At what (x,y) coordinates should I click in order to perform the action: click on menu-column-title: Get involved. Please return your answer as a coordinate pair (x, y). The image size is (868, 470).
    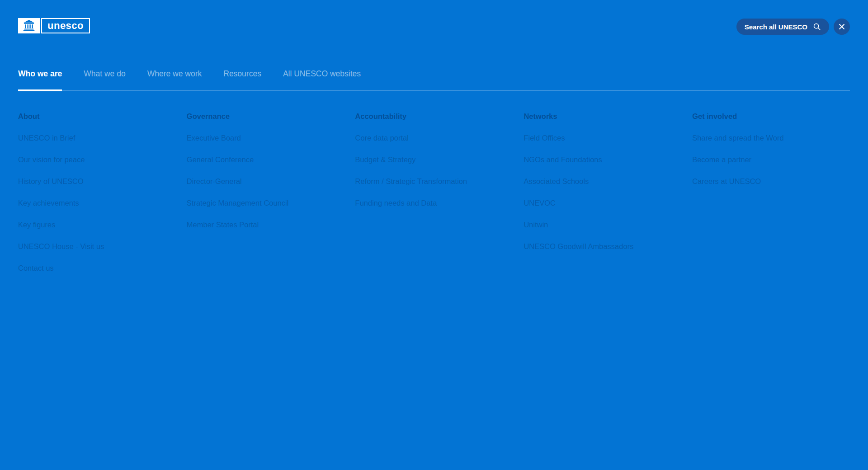
    Looking at the image, I should click on (771, 116).